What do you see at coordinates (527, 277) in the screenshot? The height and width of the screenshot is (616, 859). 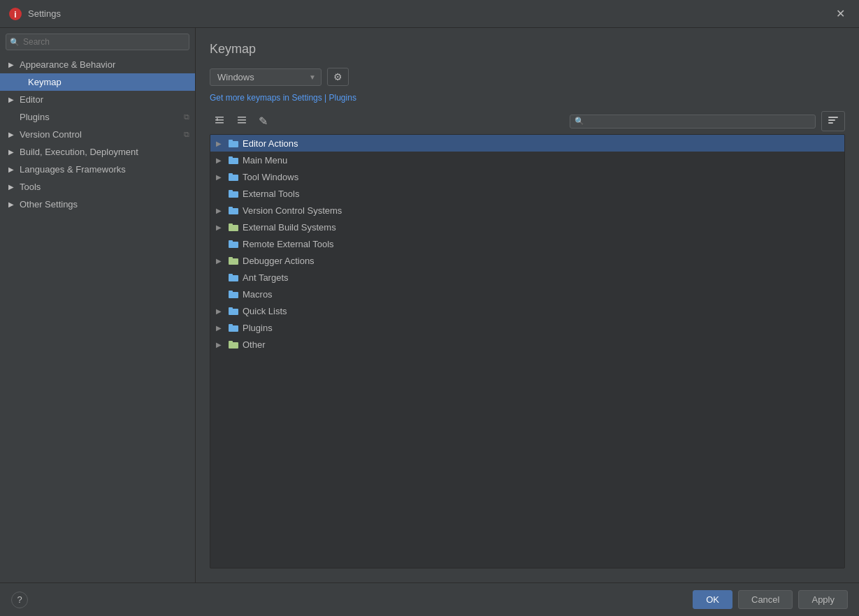 I see `tree-item-ant-targets: Ant Targets` at bounding box center [527, 277].